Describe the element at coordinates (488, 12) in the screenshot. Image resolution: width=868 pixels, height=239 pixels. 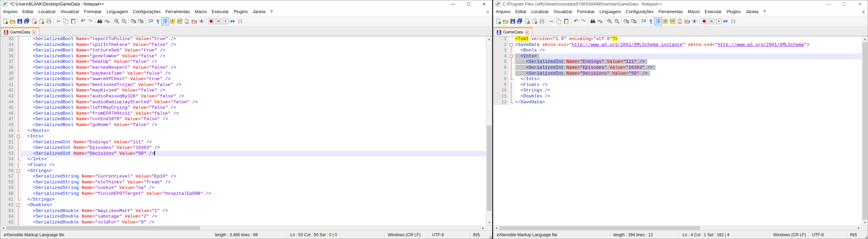
I see `menubar-close-icon: X` at that location.